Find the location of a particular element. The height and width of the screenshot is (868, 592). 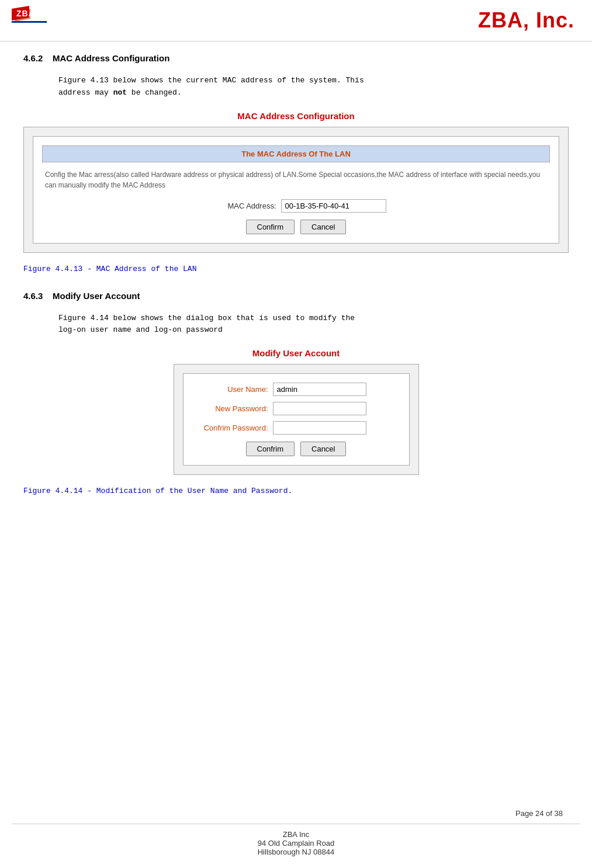

zba-logo-icon: ZBA is located at coordinates (35, 20).